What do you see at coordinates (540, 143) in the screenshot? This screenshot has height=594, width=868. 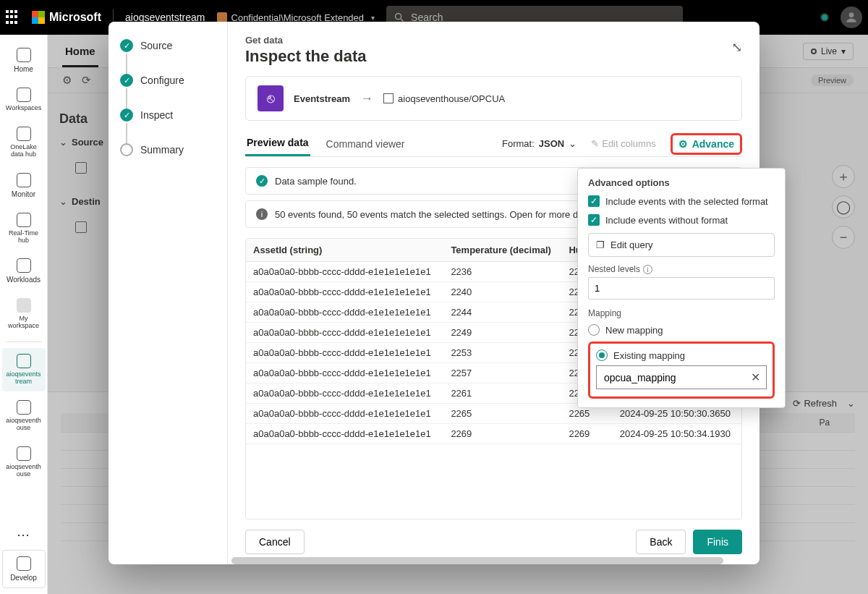 I see `format-selector: Format: JSON ⌄` at bounding box center [540, 143].